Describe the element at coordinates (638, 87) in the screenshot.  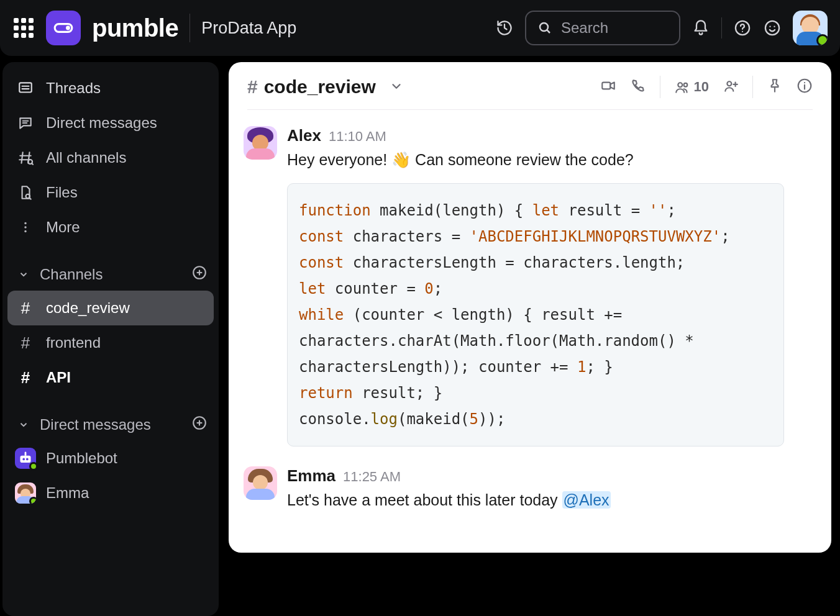
I see `audio-call-icon` at that location.